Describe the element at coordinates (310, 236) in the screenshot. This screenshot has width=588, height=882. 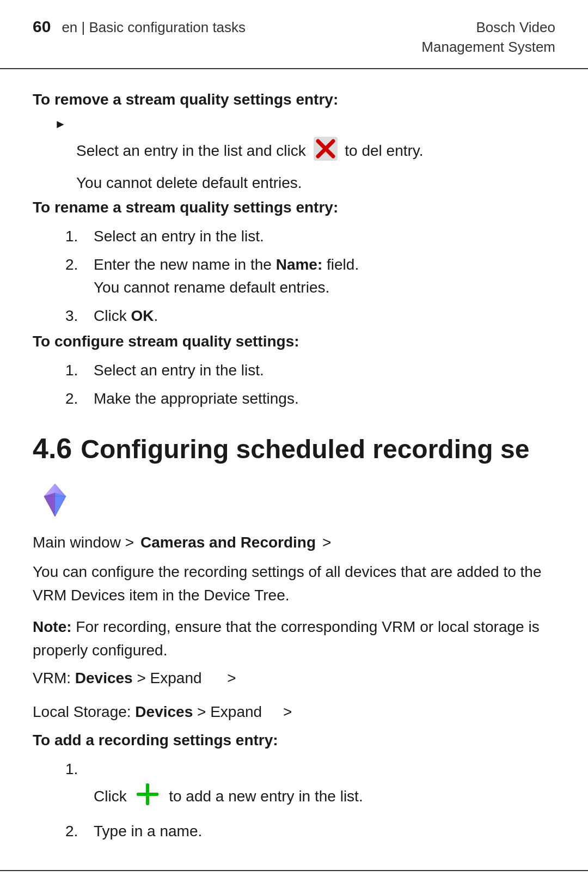
I see `rename-step-1: 1. Select an entry in the list.` at that location.